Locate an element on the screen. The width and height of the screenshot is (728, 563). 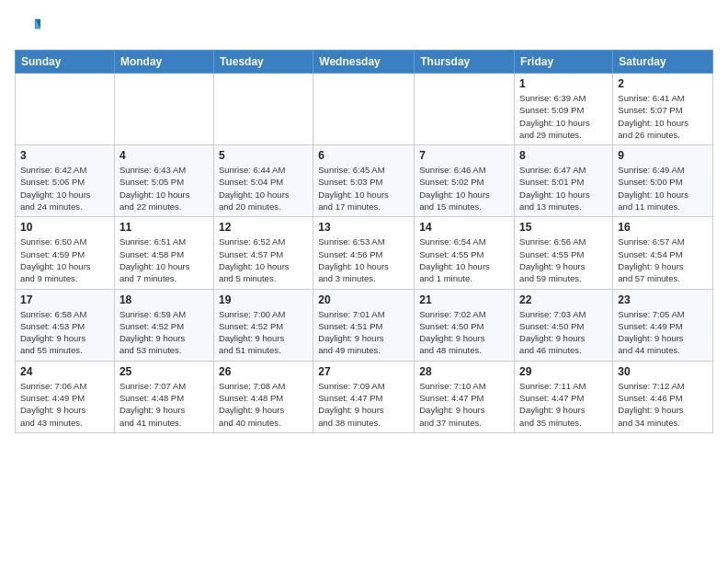
day-info: Sunrise: 6:46 AM Sunset: 5:02 PM Dayligh… is located at coordinates (464, 188).